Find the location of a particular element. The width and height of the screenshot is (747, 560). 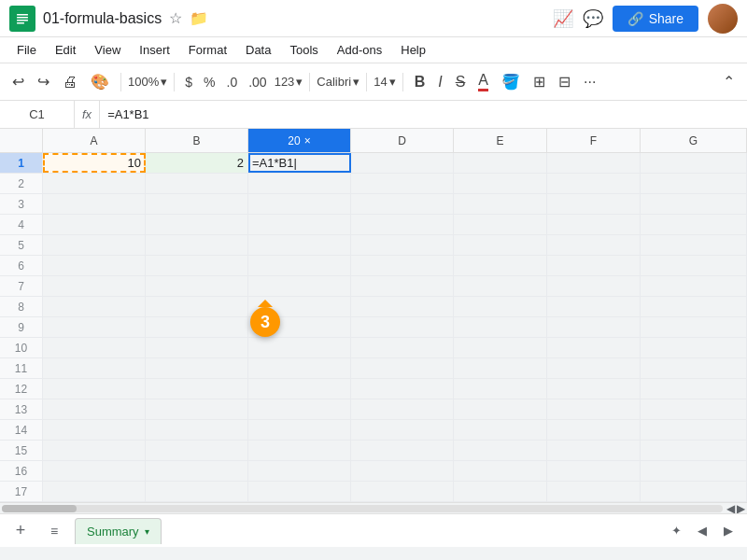

decimal-more-button: .00 is located at coordinates (258, 82).